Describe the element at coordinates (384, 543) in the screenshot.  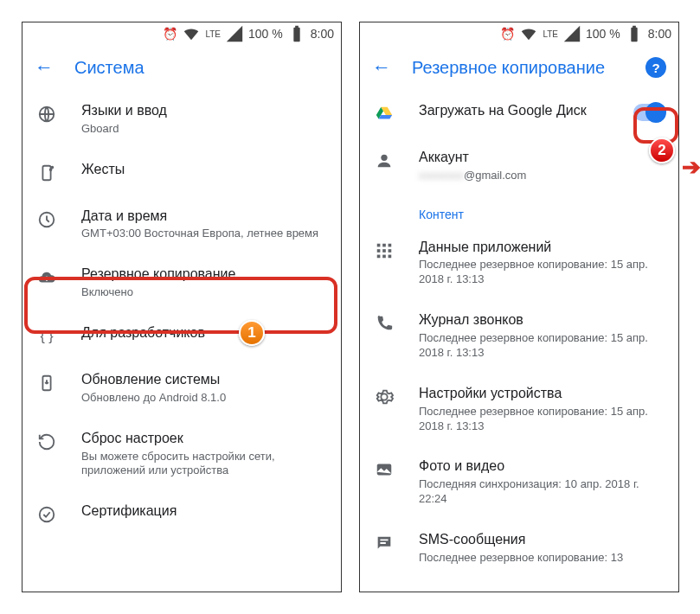
I see `message-icon` at that location.